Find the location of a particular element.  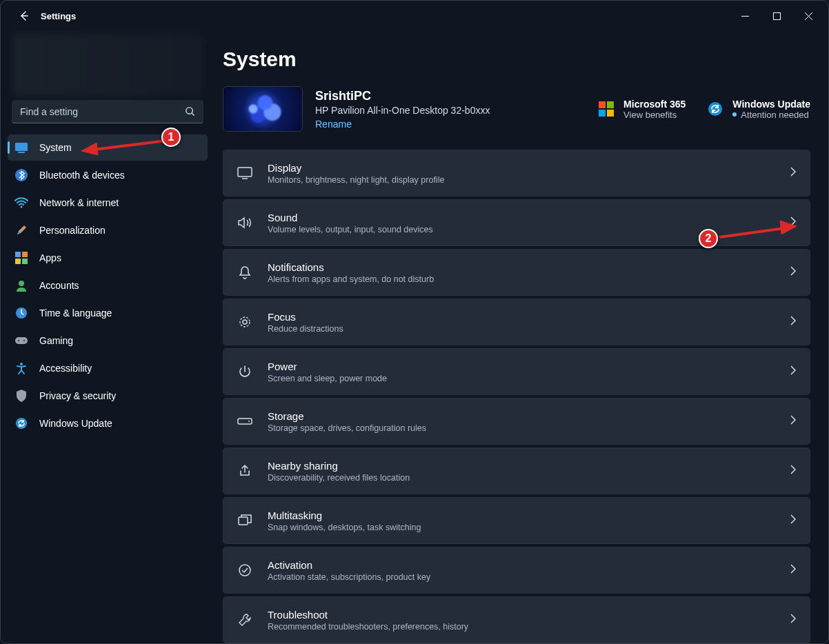

setting-title: Troubleshoot is located at coordinates (368, 615).